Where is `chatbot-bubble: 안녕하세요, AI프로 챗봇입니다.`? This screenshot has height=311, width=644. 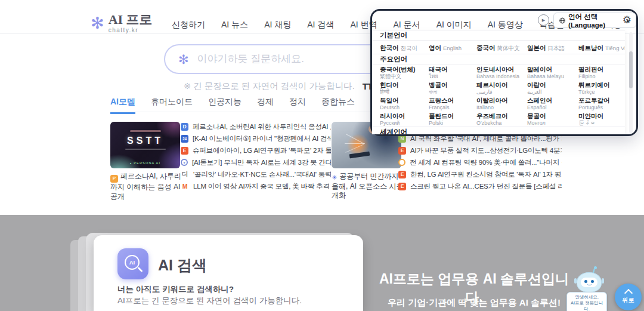
chatbot-bubble: 안녕하세요, AI프로 챗봇입니다. is located at coordinates (587, 301).